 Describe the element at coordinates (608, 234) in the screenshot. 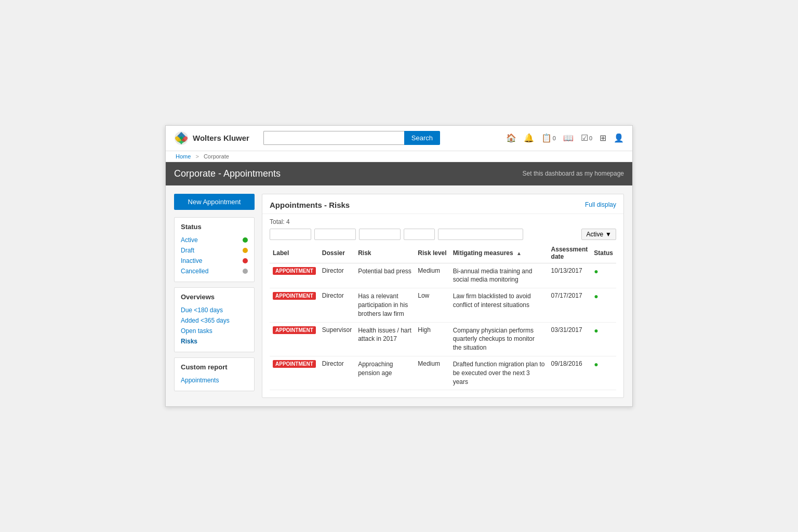

I see `active-filter-arrow: ▼` at that location.